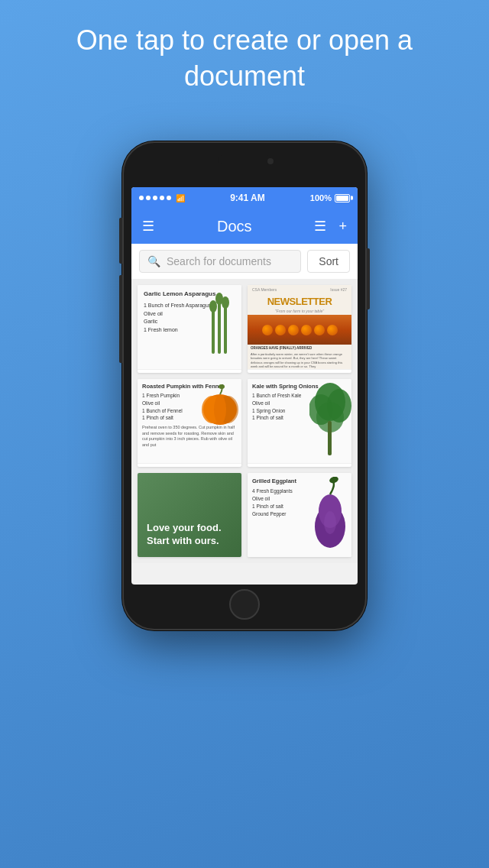  Describe the element at coordinates (220, 261) in the screenshot. I see `search-input-wrapper: 🔍 Search for documents` at that location.